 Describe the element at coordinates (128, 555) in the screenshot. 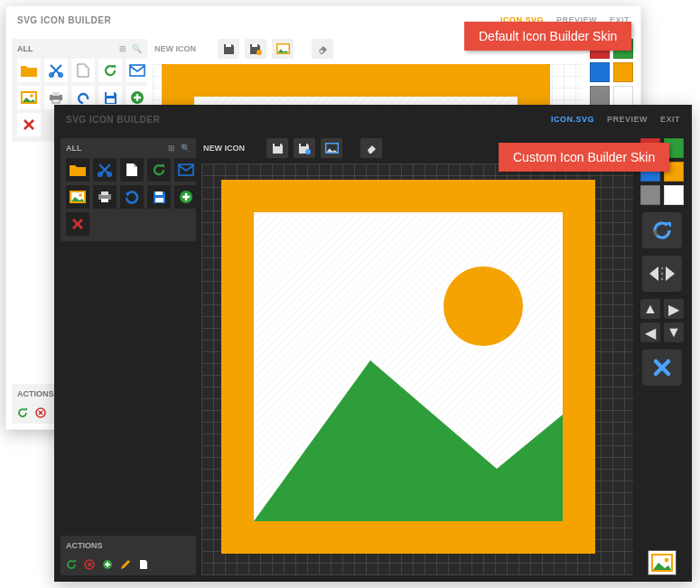

I see `panel-actions: ACTIONS` at that location.